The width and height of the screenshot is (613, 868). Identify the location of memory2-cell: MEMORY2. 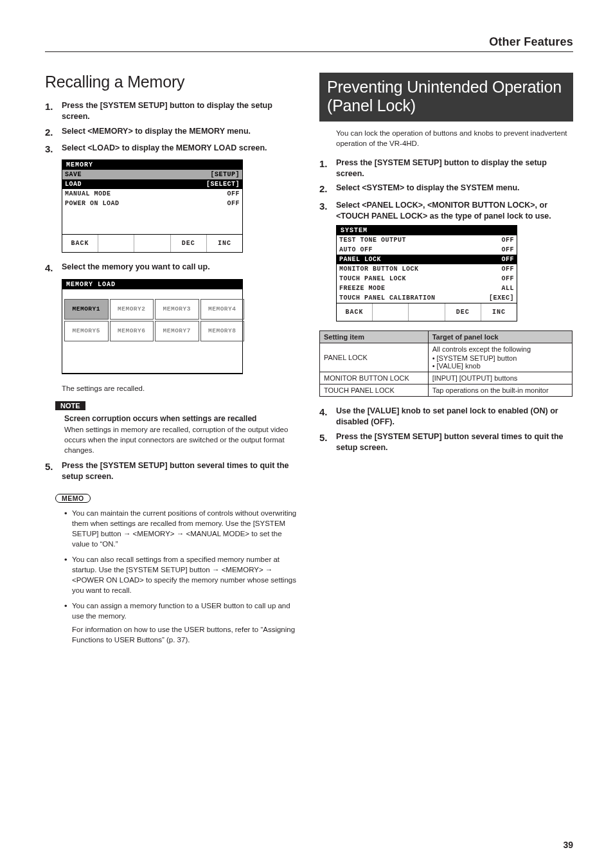
(132, 309).